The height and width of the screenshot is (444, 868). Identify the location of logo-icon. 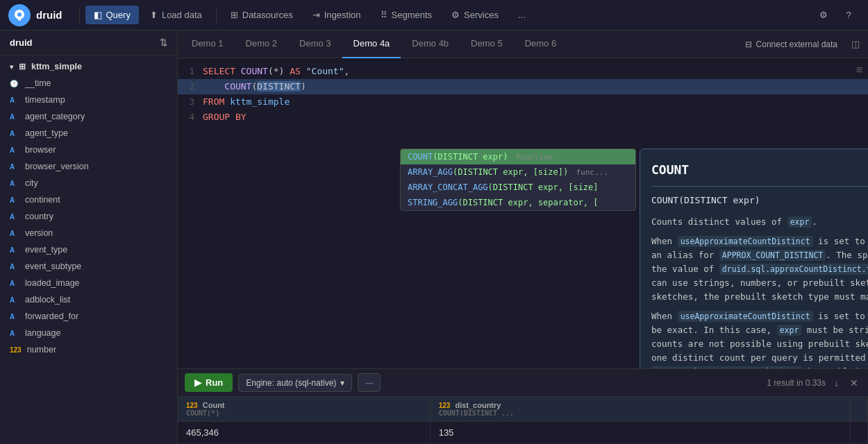
(19, 15).